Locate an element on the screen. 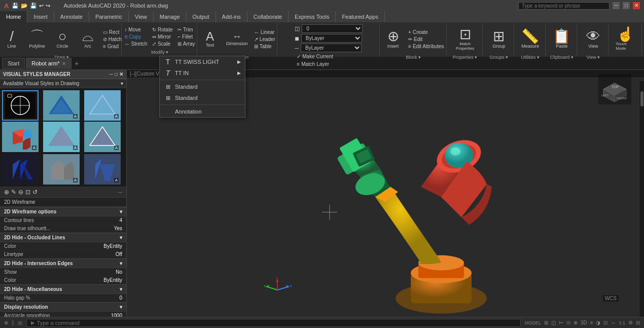 Image resolution: width=644 pixels, height=328 pixels. occluded-header: 2D Hide - Occluded Lines ▾ is located at coordinates (63, 237).